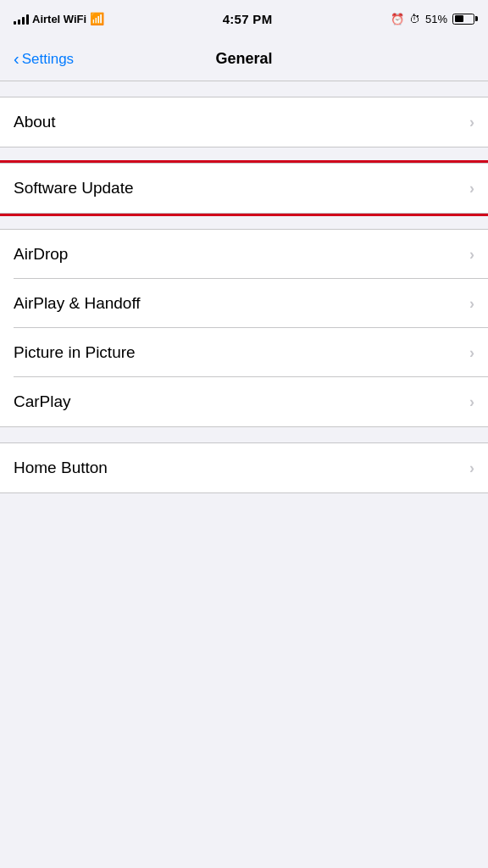 This screenshot has height=868, width=488. Describe the element at coordinates (21, 19) in the screenshot. I see `signal-icon` at that location.